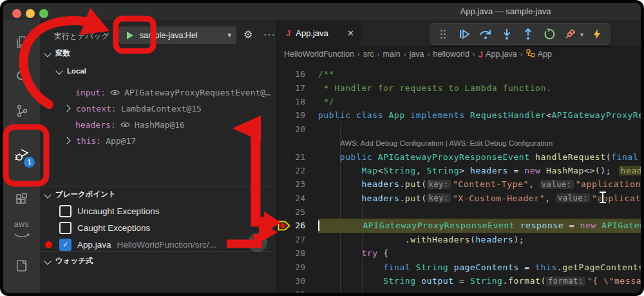  Describe the element at coordinates (118, 212) in the screenshot. I see `breakpoint-label: Uncaught Exceptions` at that location.